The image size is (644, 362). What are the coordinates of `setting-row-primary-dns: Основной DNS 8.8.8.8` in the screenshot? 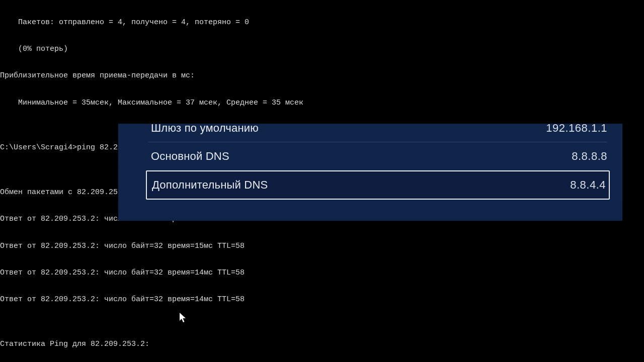 It's located at (370, 156).